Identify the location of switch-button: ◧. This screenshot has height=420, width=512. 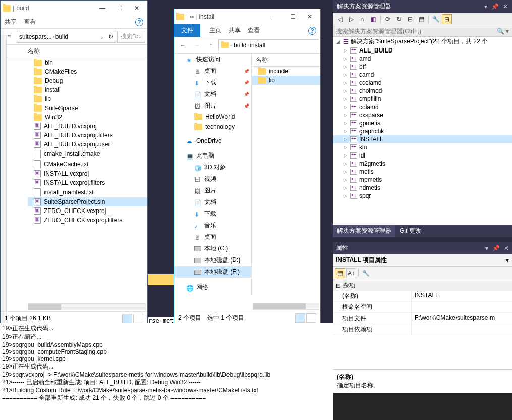
(373, 19).